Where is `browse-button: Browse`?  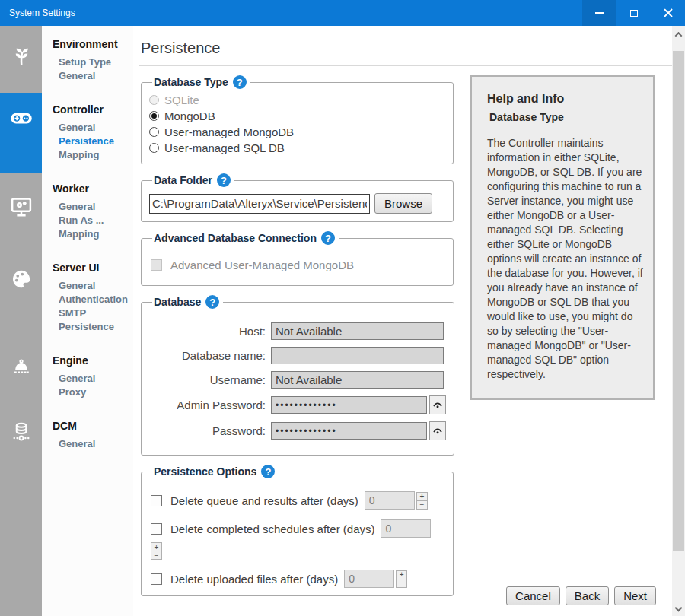 browse-button: Browse is located at coordinates (403, 204).